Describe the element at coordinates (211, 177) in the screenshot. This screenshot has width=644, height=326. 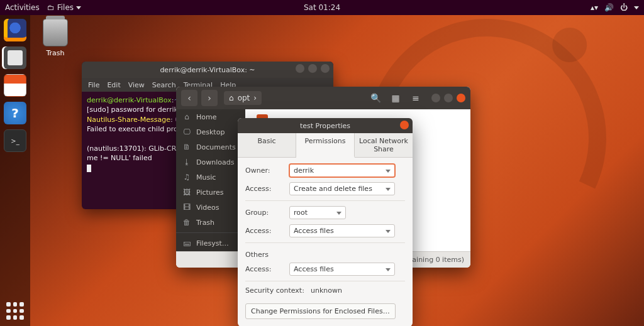
I see `sidebar-item-music: ♫Music` at that location.